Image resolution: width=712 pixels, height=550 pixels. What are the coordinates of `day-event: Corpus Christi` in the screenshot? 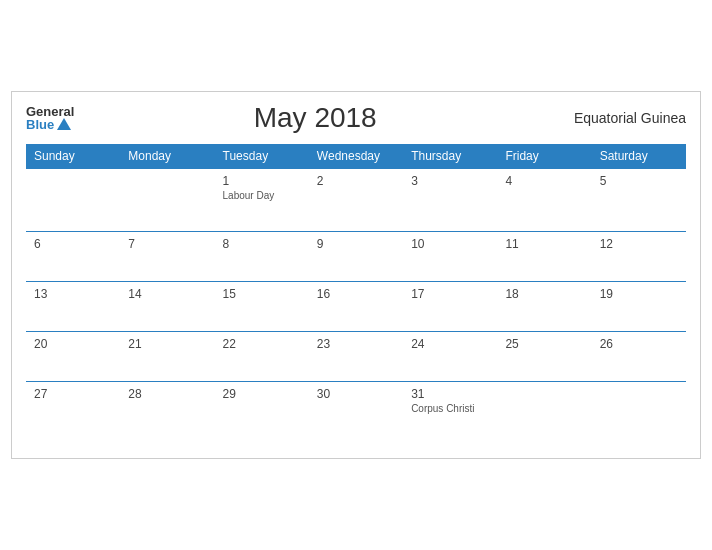 It's located at (450, 408).